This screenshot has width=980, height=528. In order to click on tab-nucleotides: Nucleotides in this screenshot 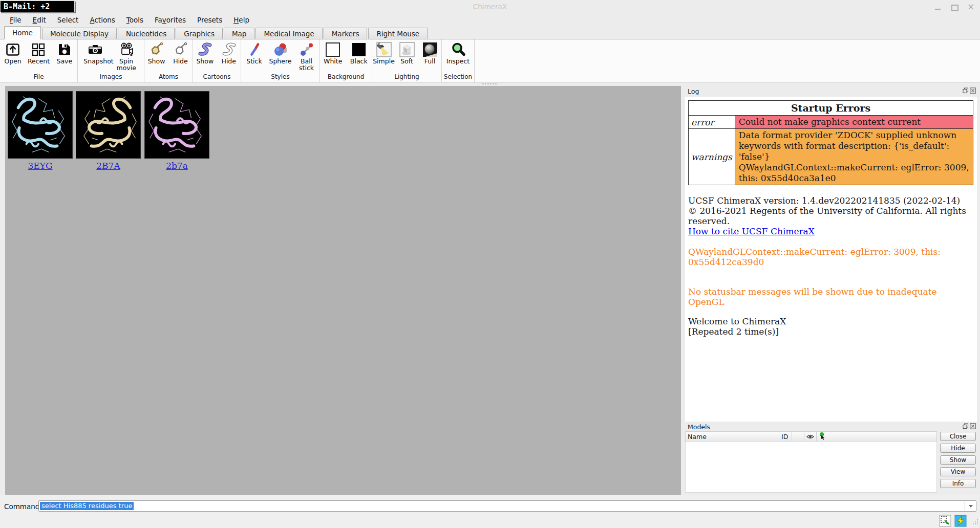, I will do `click(146, 33)`.